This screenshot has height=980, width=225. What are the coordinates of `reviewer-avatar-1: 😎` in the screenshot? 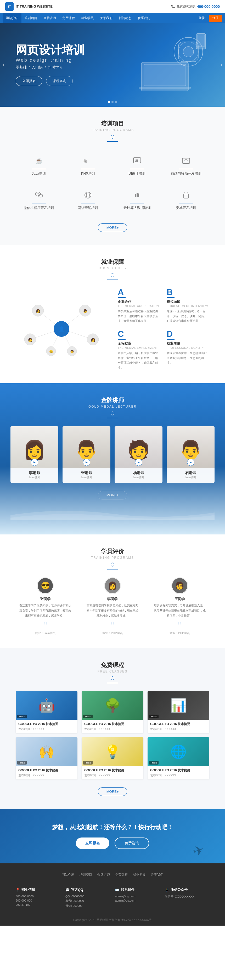 It's located at (45, 586).